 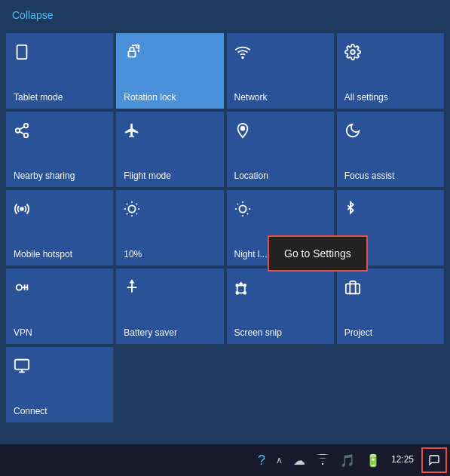 What do you see at coordinates (30, 411) in the screenshot?
I see `connect-label: Connect` at bounding box center [30, 411].